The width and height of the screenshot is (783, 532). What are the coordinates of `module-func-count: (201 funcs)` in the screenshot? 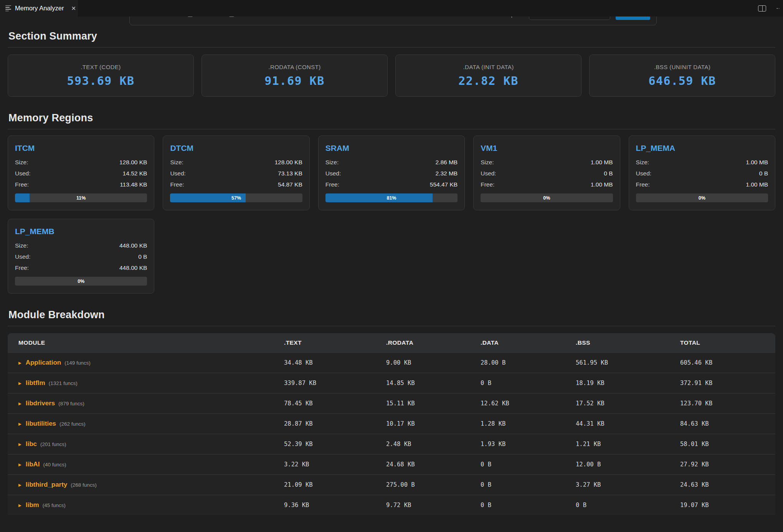 It's located at (53, 444).